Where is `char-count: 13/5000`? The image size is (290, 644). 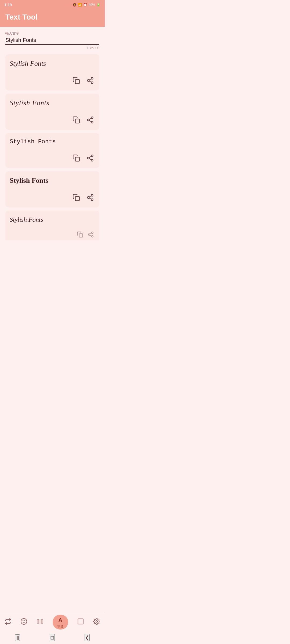 char-count: 13/5000 is located at coordinates (52, 48).